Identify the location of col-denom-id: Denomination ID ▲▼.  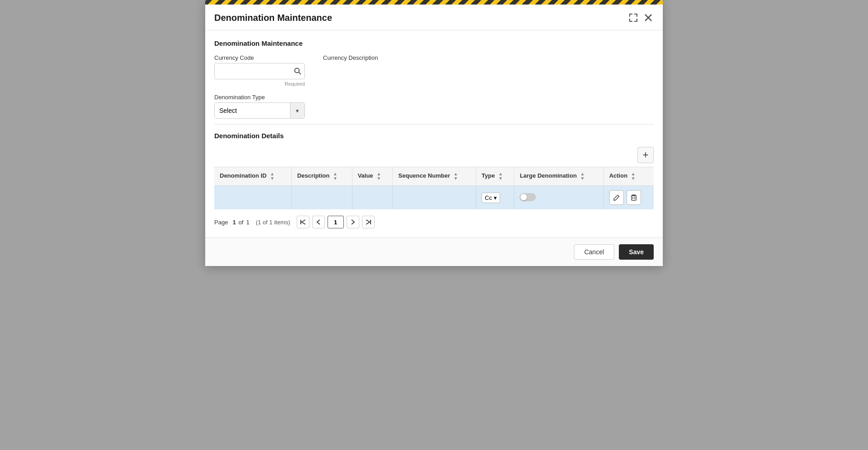
(253, 177).